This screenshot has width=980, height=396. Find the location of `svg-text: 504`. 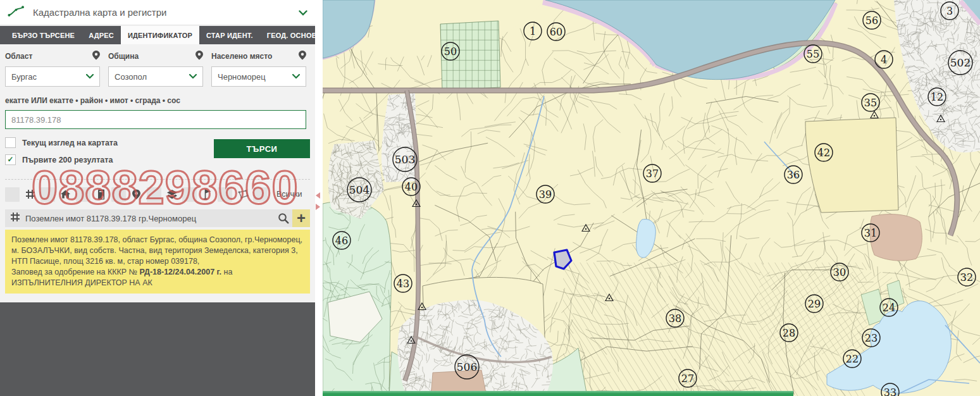

svg-text: 504 is located at coordinates (359, 190).